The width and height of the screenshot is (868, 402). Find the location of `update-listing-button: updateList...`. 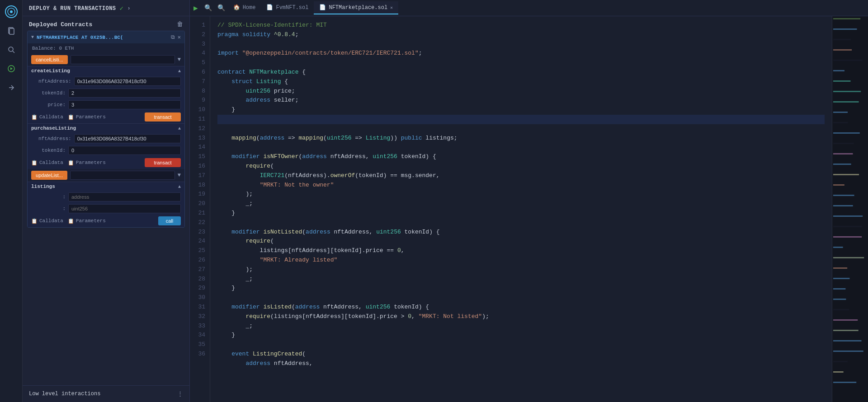

update-listing-button: updateList... is located at coordinates (49, 175).